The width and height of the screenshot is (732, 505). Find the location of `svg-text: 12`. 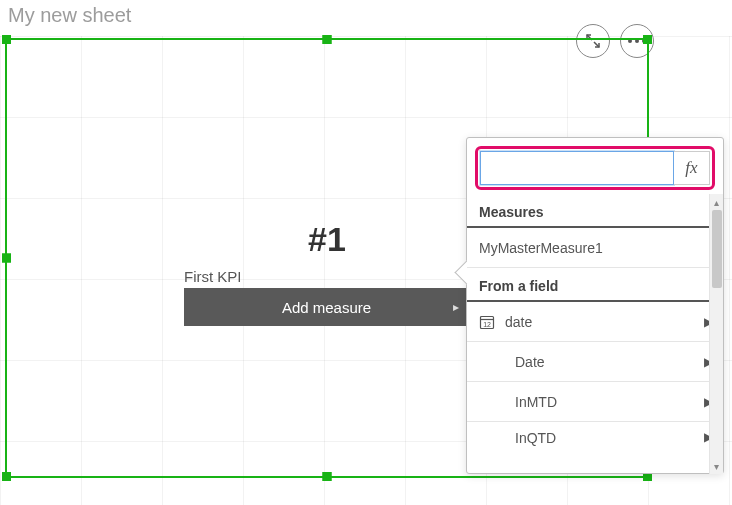

svg-text: 12 is located at coordinates (487, 324).